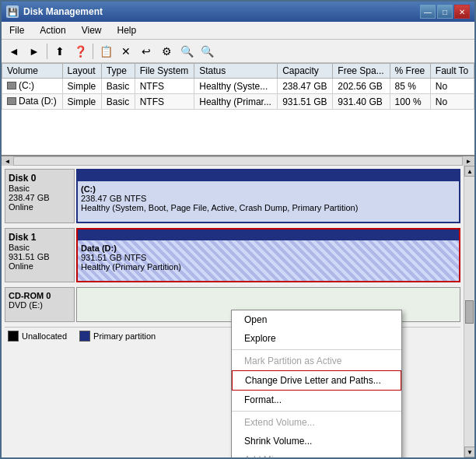 Image resolution: width=476 pixels, height=459 pixels. What do you see at coordinates (17, 30) in the screenshot?
I see `menu-file: File` at bounding box center [17, 30].